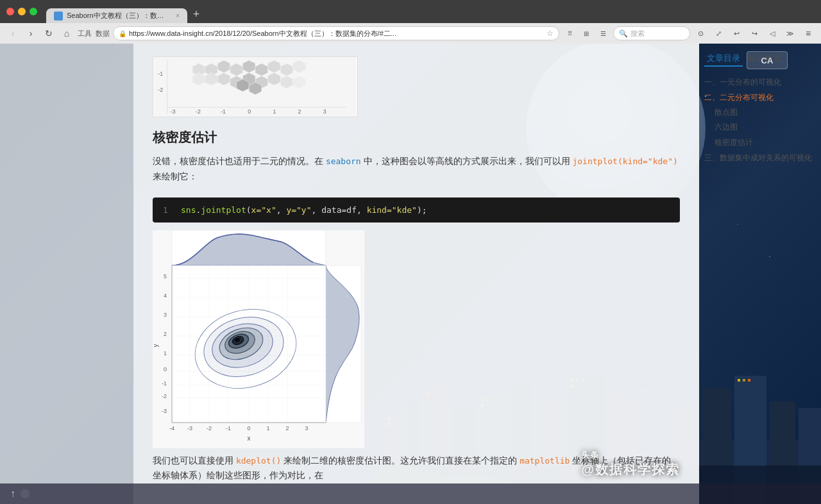 The height and width of the screenshot is (504, 821). What do you see at coordinates (172, 428) in the screenshot?
I see `svg-text: -4` at bounding box center [172, 428].